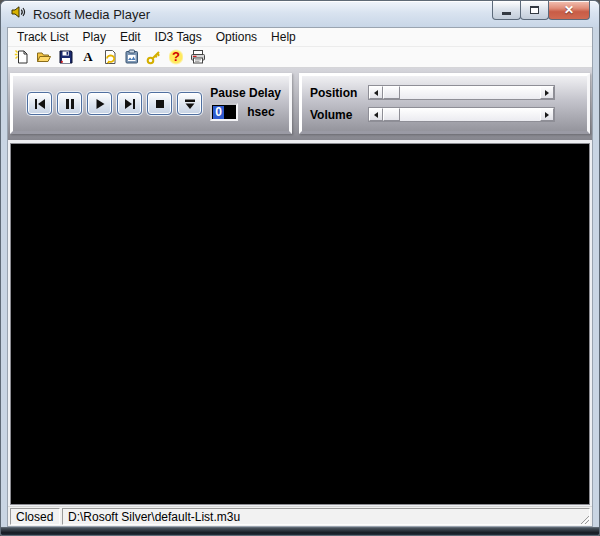 The image size is (600, 536). Describe the element at coordinates (534, 10) in the screenshot. I see `maximize-icon` at that location.